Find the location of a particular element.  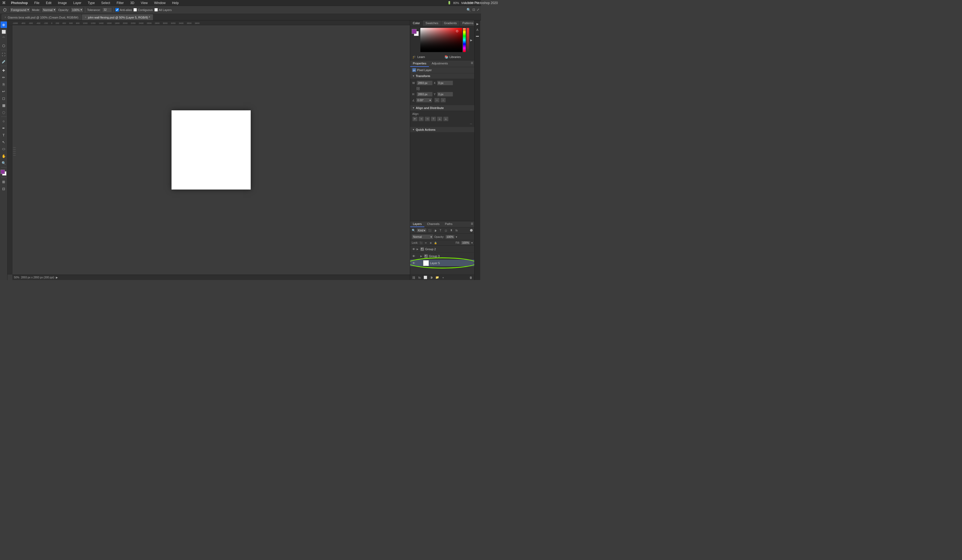

filter-pixel-btn: ⬛ is located at coordinates (430, 231).